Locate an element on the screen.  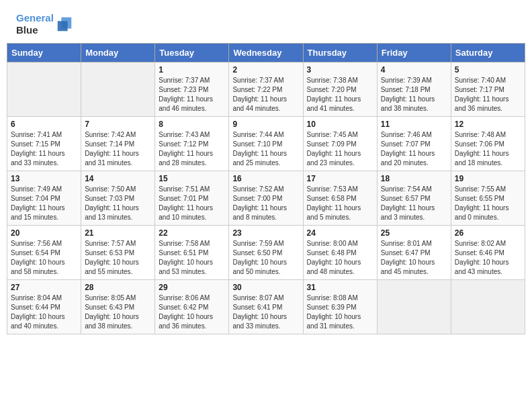
day-number: 24 is located at coordinates (340, 233).